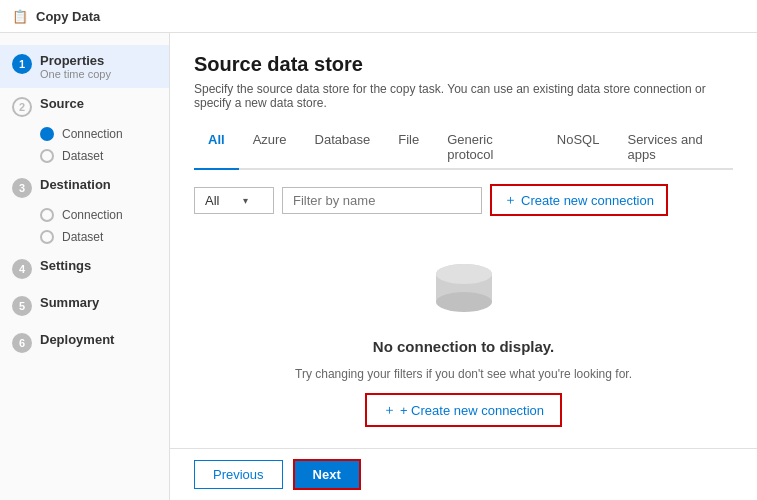 The height and width of the screenshot is (500, 757). Describe the element at coordinates (488, 148) in the screenshot. I see `tab-generic: Generic protocol` at that location.